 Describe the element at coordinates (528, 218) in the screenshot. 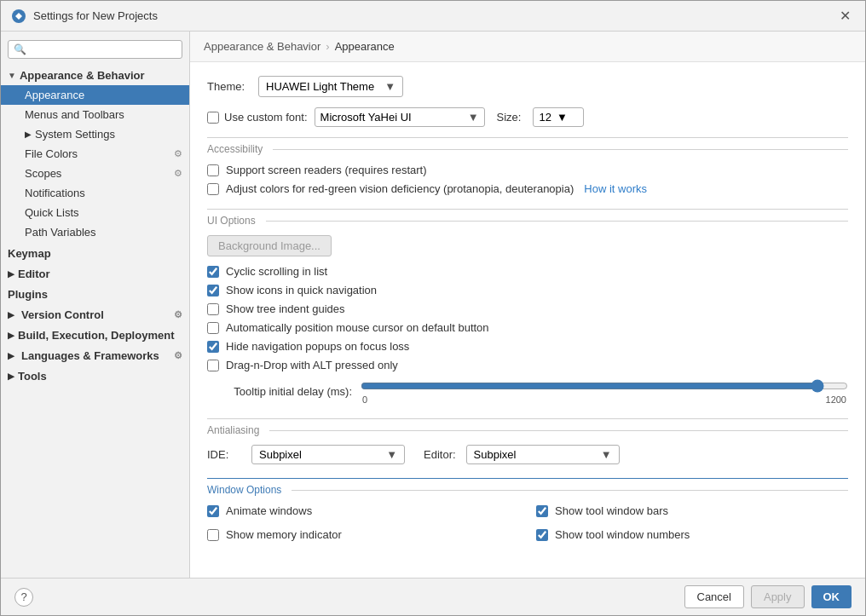

I see `ui-options-title: UI Options` at that location.